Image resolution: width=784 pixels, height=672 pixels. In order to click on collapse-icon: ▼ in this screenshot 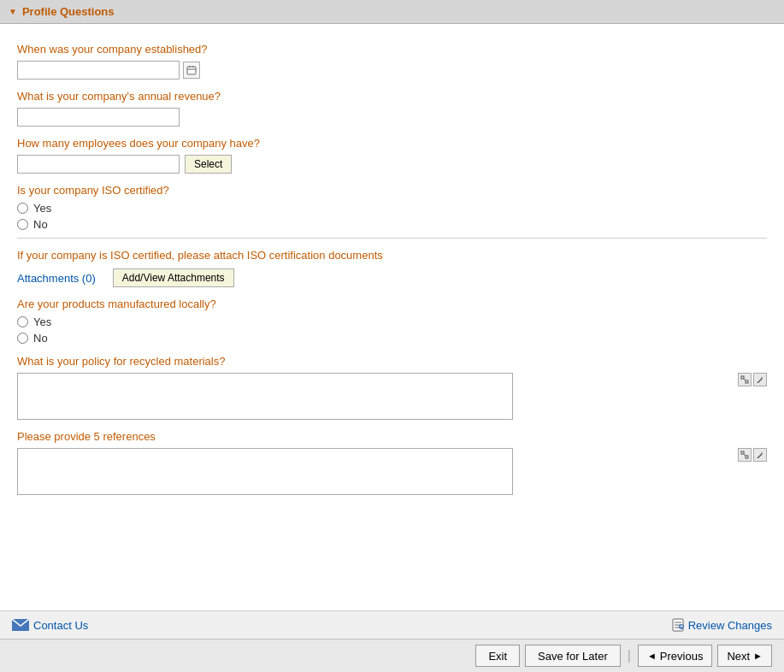, I will do `click(13, 12)`.